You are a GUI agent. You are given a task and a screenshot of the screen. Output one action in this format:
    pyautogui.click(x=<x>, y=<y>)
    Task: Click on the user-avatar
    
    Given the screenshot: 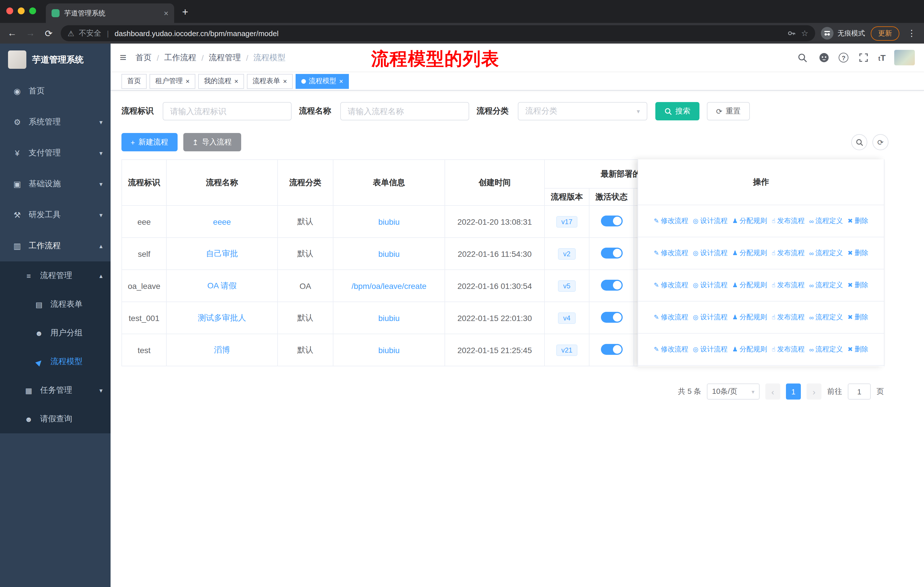 What is the action you would take?
    pyautogui.click(x=904, y=58)
    